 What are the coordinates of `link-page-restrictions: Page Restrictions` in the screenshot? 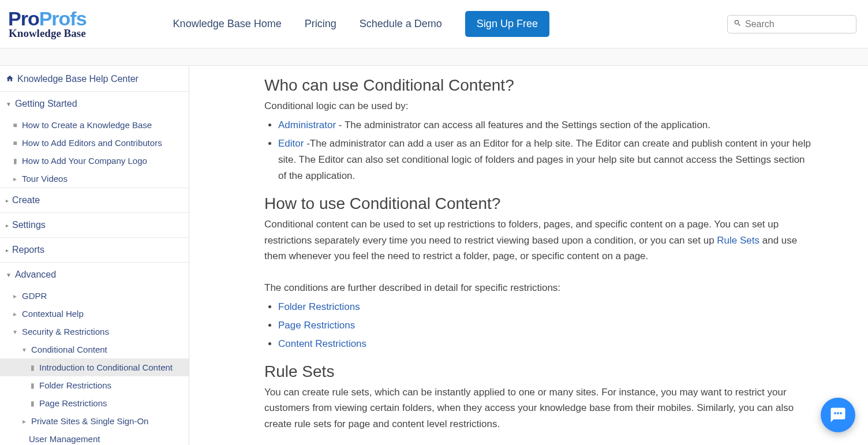 It's located at (316, 326).